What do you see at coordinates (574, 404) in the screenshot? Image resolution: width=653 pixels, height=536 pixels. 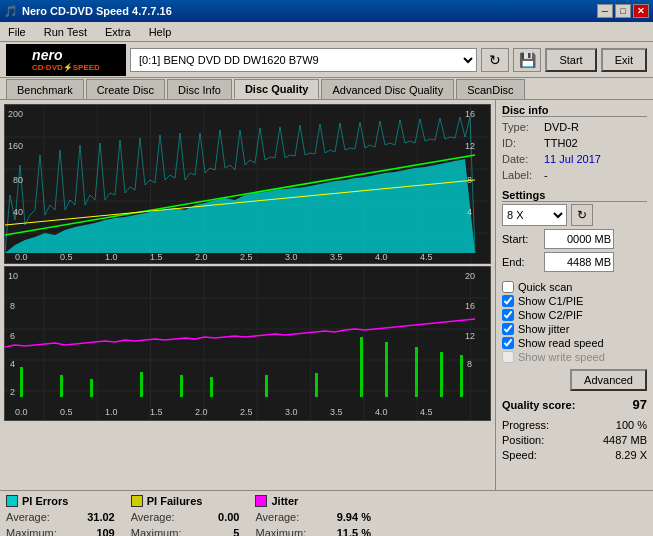 I see `quality-score-row: Quality score: 97` at bounding box center [574, 404].